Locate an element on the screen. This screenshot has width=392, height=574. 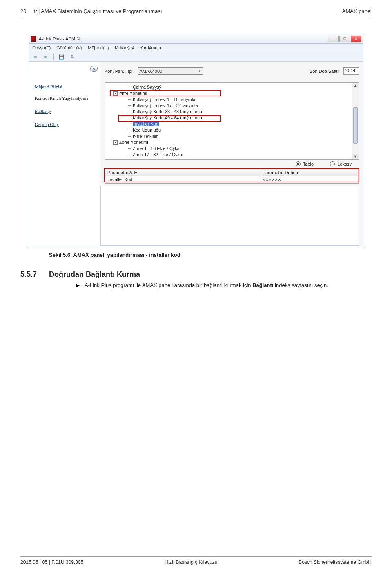
tree-node-code-length: Kod Uzunluðu is located at coordinates (243, 130).